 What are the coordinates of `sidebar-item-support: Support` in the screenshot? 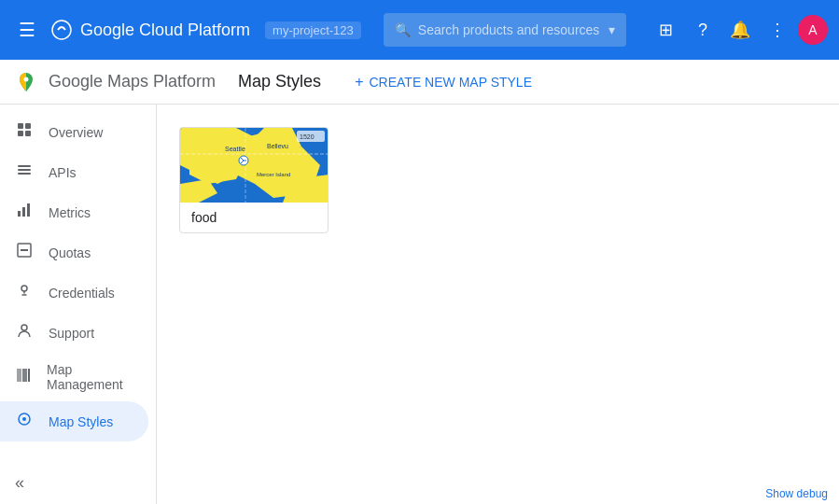 It's located at (75, 332).